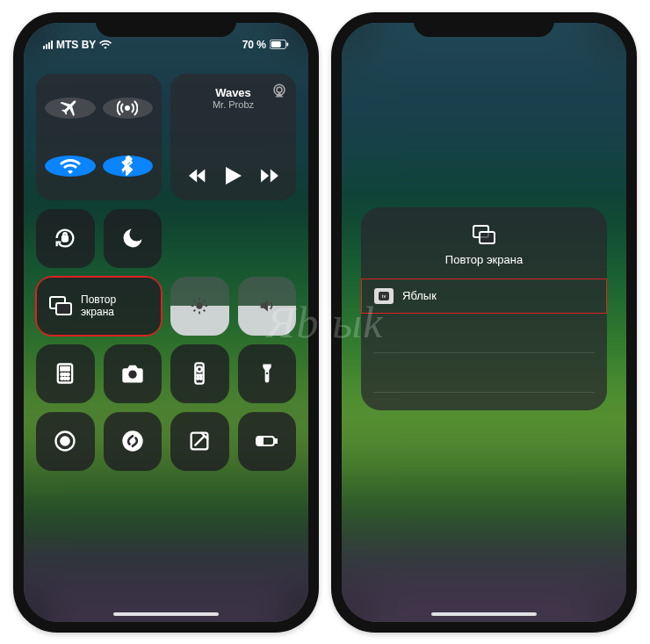 Image resolution: width=650 pixels, height=644 pixels. What do you see at coordinates (484, 260) in the screenshot?
I see `mirror-panel-title: Повтор экрана` at bounding box center [484, 260].